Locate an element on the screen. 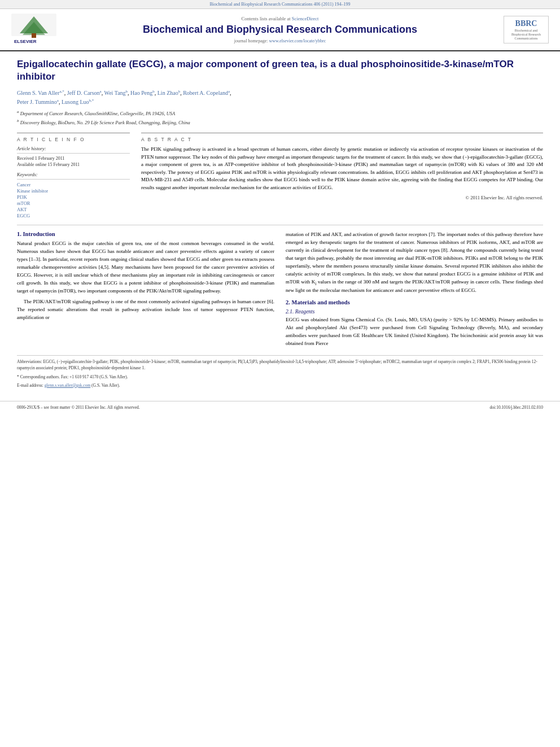 The height and width of the screenshot is (747, 560). reagents-para: EGCG was obtained from Sigma Chemical Co… is located at coordinates (414, 332).